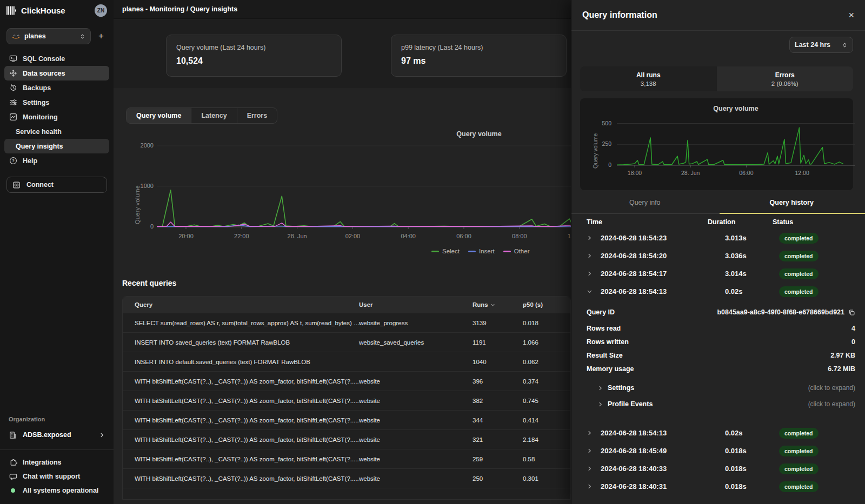  What do you see at coordinates (57, 419) in the screenshot?
I see `organization-heading: Organization` at bounding box center [57, 419].